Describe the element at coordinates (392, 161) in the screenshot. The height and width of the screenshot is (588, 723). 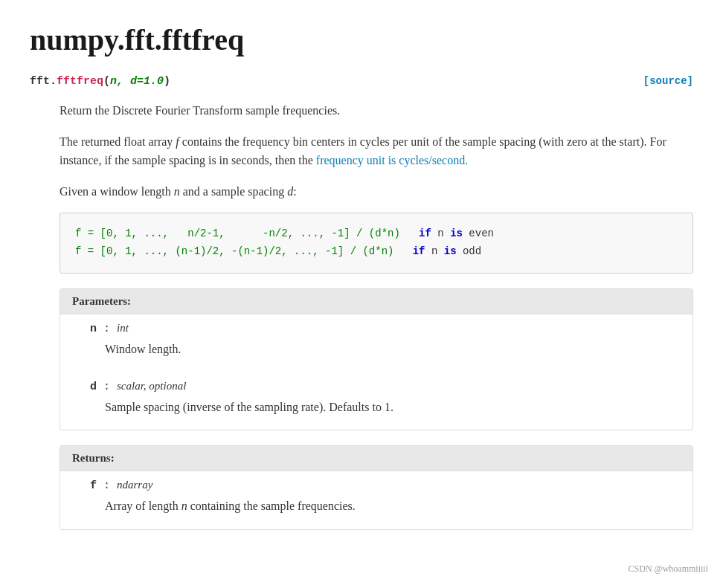
I see `desc-2-link: frequency unit is cycles/second.` at that location.